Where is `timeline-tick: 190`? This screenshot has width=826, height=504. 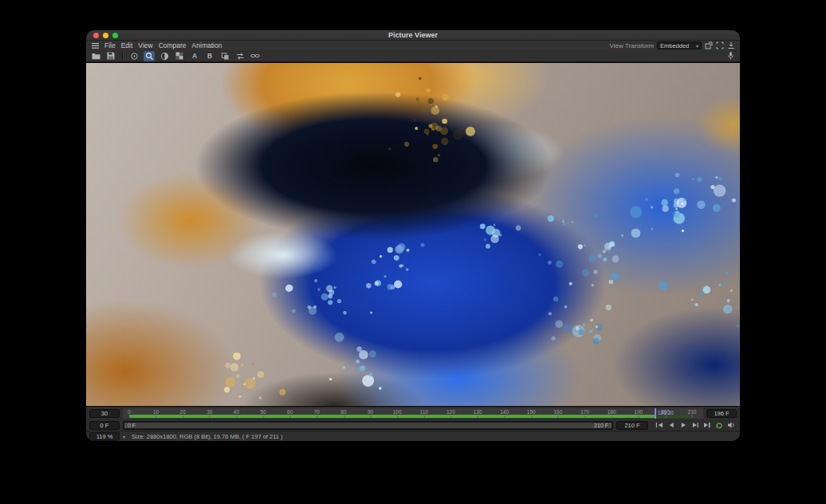
timeline-tick: 190 is located at coordinates (638, 411).